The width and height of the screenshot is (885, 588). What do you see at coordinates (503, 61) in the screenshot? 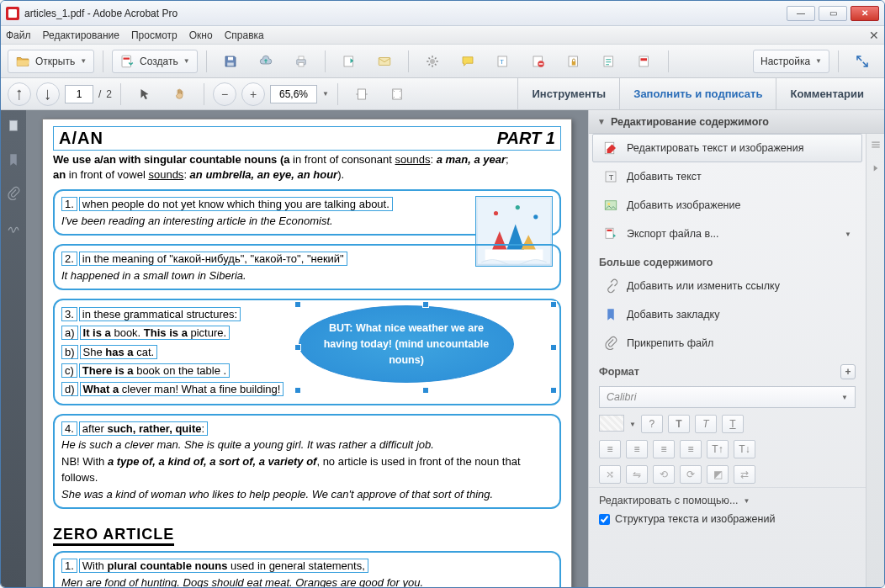
I see `text-edit-button: T` at bounding box center [503, 61].